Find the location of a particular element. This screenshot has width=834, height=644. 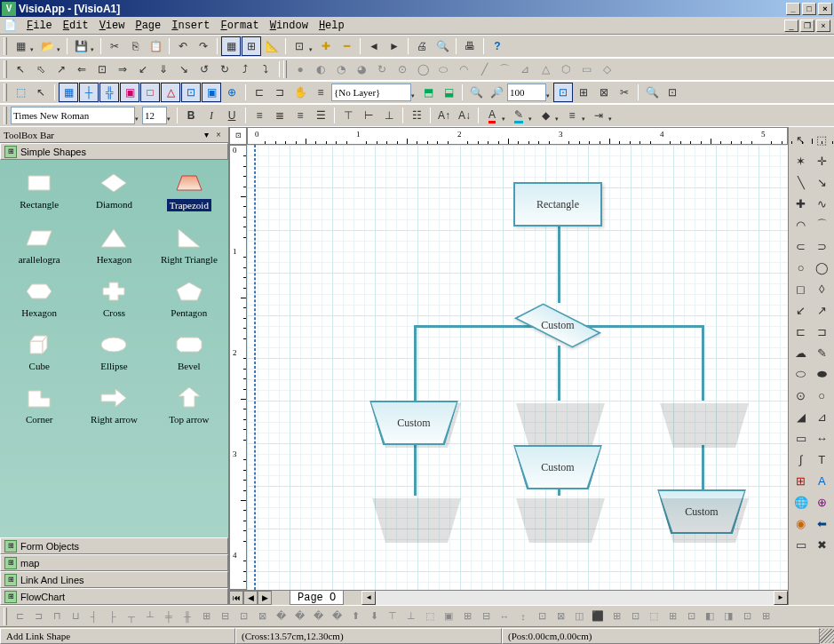

bottom-tool-2: ⊓ is located at coordinates (57, 616).